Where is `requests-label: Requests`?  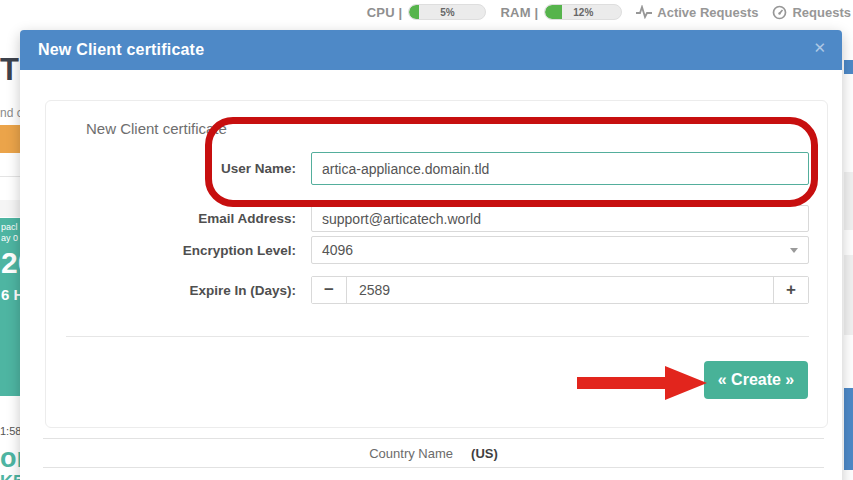
requests-label: Requests is located at coordinates (822, 12).